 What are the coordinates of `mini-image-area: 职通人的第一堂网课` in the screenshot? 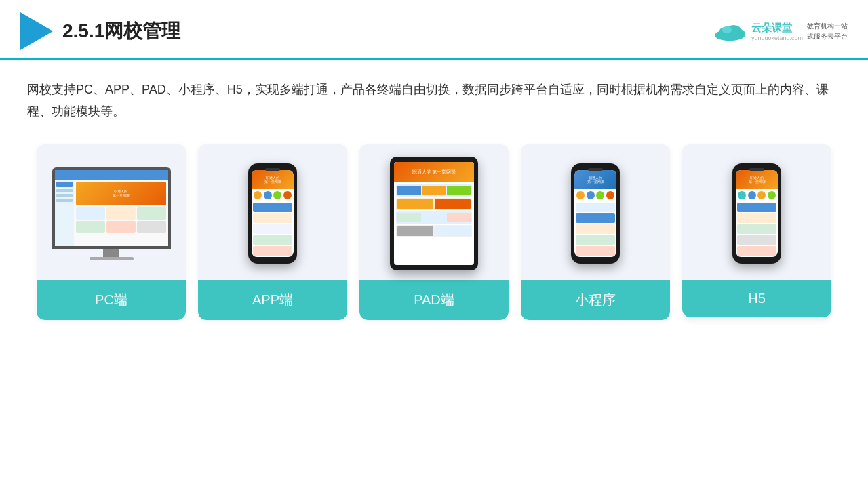 It's located at (595, 212).